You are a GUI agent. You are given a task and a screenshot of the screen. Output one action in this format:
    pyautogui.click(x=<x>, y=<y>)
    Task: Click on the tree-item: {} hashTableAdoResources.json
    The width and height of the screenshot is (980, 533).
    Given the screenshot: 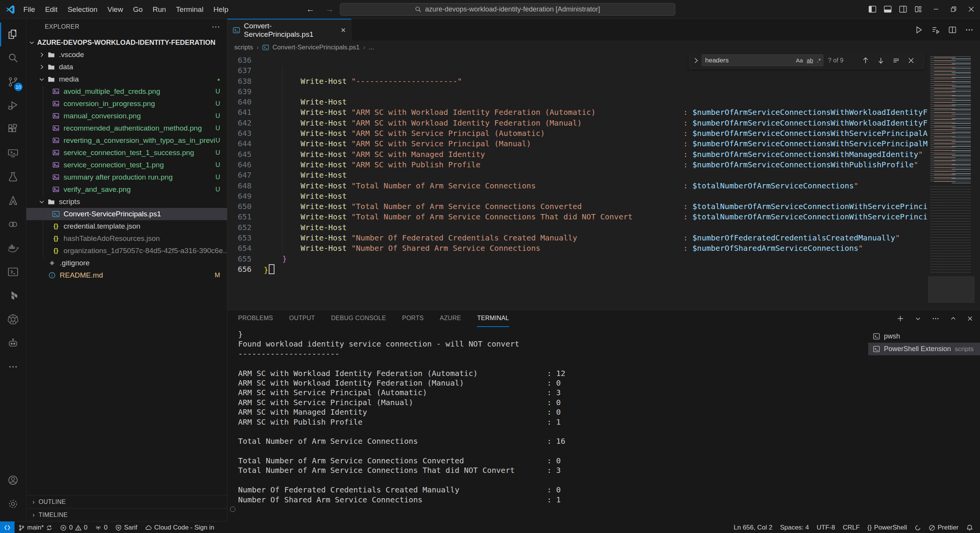 What is the action you would take?
    pyautogui.click(x=127, y=239)
    